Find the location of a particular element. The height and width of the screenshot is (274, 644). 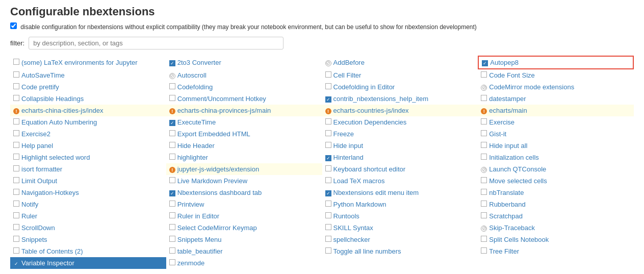

list-item: SKILL Syntax is located at coordinates (400, 228).